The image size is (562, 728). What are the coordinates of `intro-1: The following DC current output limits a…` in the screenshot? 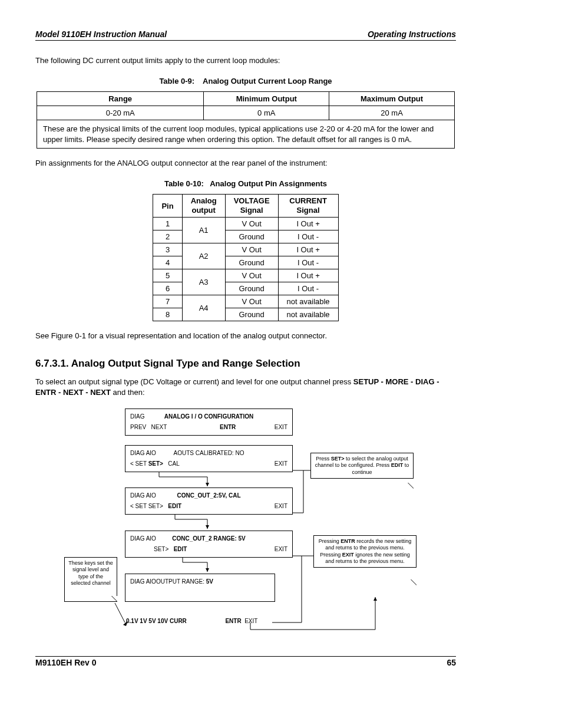 It's located at (246, 61).